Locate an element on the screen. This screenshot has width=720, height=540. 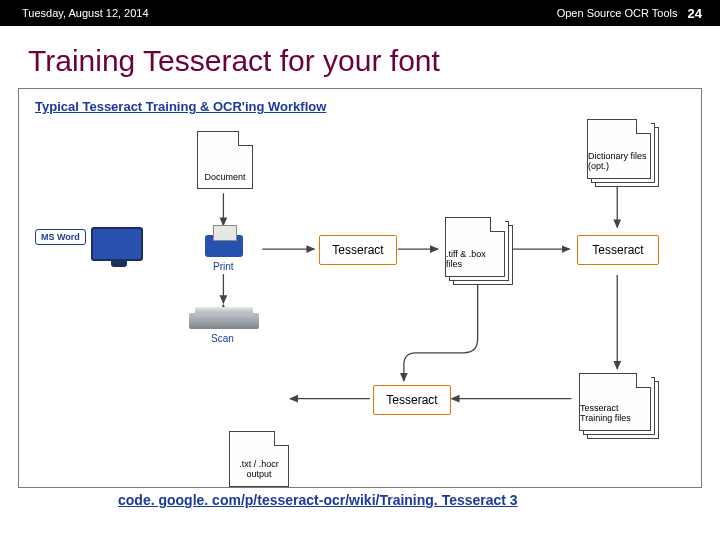
source-link: code. google. com/p/tesseract-ocr/wiki/T… is located at coordinates (360, 500).